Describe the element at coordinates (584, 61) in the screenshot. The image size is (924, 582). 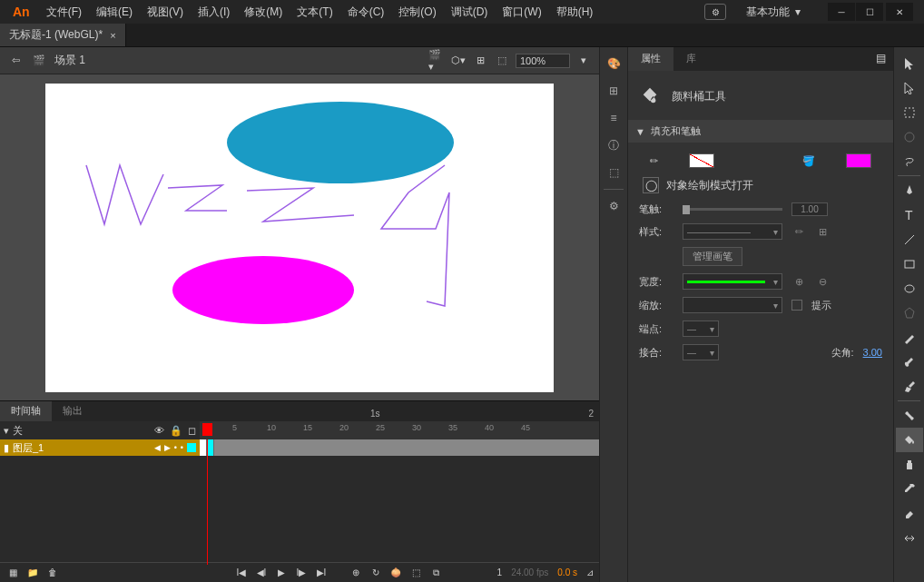
I see `zoom-dropdown-icon: ▾` at that location.